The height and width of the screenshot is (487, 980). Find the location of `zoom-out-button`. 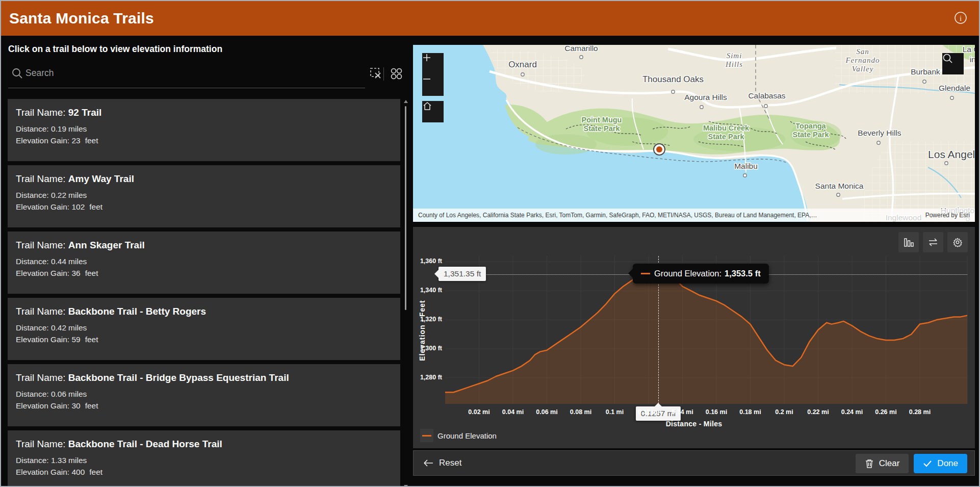

zoom-out-button is located at coordinates (433, 85).